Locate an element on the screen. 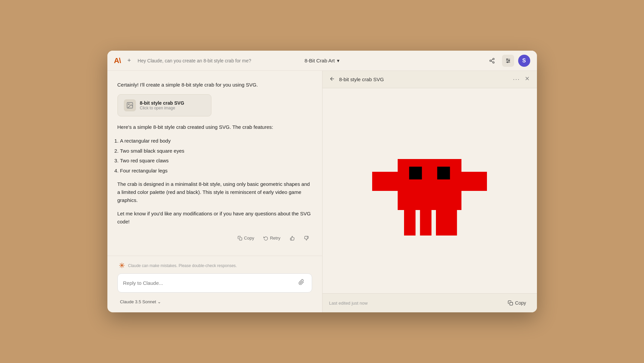 Image resolution: width=644 pixels, height=363 pixels. header: A\ + 8-Bit Crab Art ▾ S is located at coordinates (322, 61).